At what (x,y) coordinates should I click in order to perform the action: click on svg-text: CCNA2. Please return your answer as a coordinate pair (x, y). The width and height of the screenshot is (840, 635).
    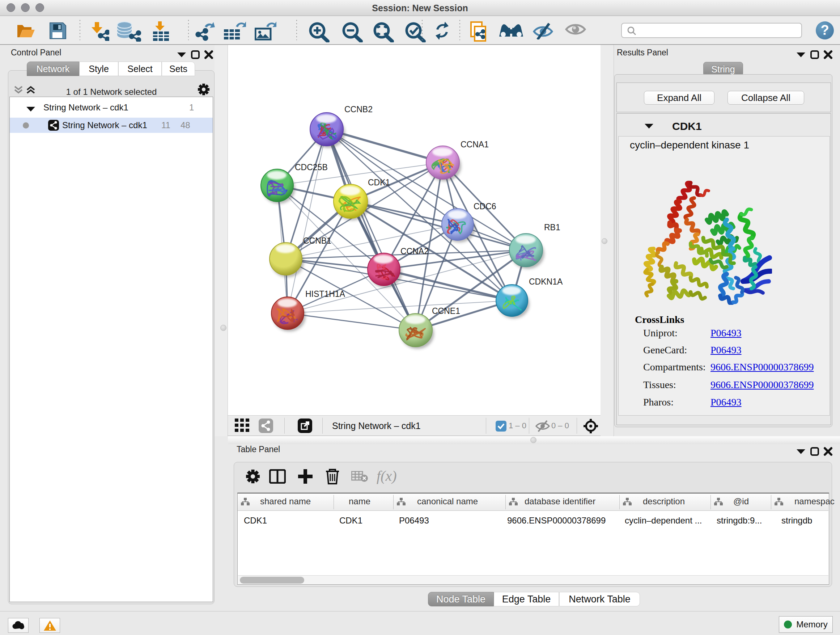
    Looking at the image, I should click on (415, 252).